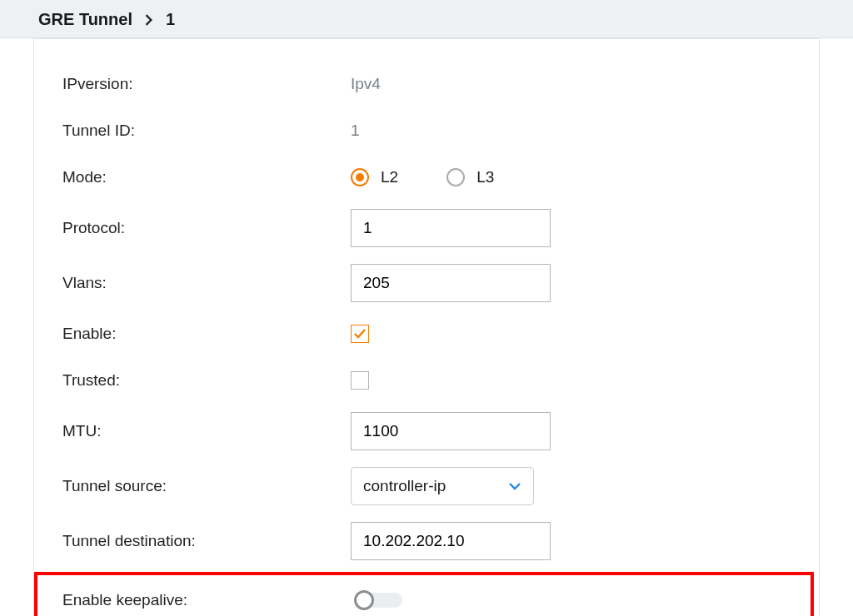 The image size is (853, 616). What do you see at coordinates (192, 228) in the screenshot?
I see `label-protocol: Protocol:` at bounding box center [192, 228].